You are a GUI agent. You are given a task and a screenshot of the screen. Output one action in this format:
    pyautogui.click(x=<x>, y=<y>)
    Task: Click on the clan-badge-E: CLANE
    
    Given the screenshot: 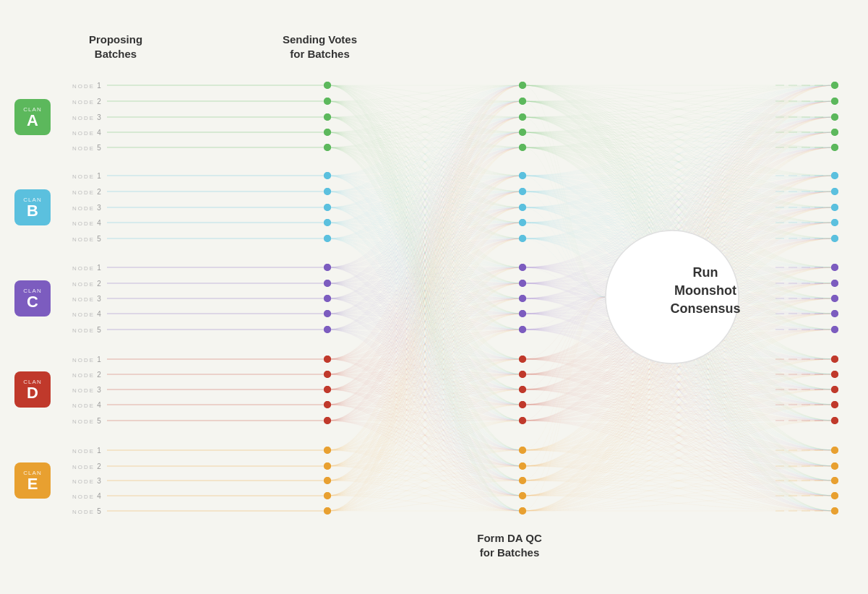 What is the action you would take?
    pyautogui.click(x=33, y=481)
    